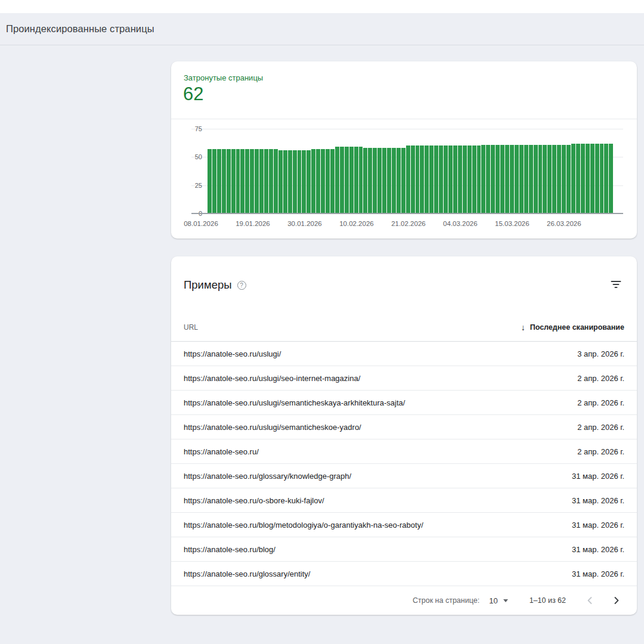 The image size is (644, 644). What do you see at coordinates (208, 285) in the screenshot?
I see `examples-title: Примеры` at bounding box center [208, 285].